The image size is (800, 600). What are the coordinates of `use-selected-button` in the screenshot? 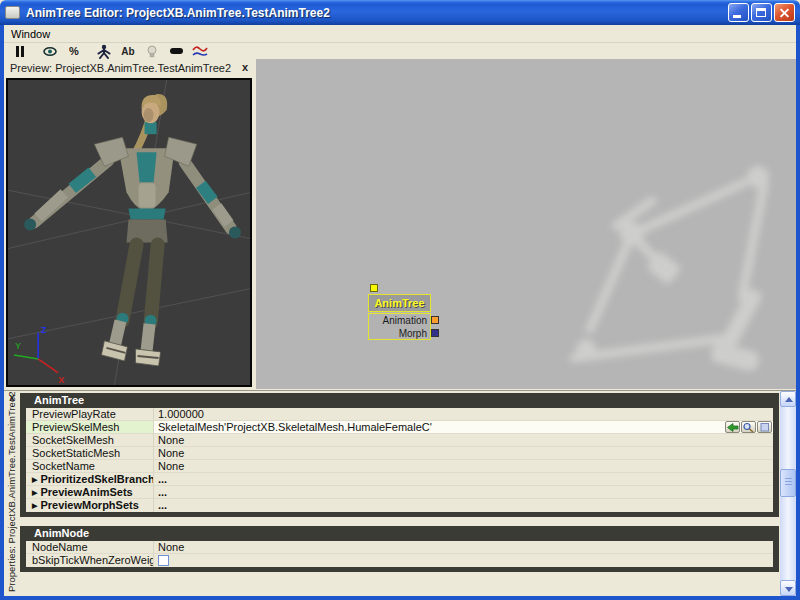 It's located at (732, 427).